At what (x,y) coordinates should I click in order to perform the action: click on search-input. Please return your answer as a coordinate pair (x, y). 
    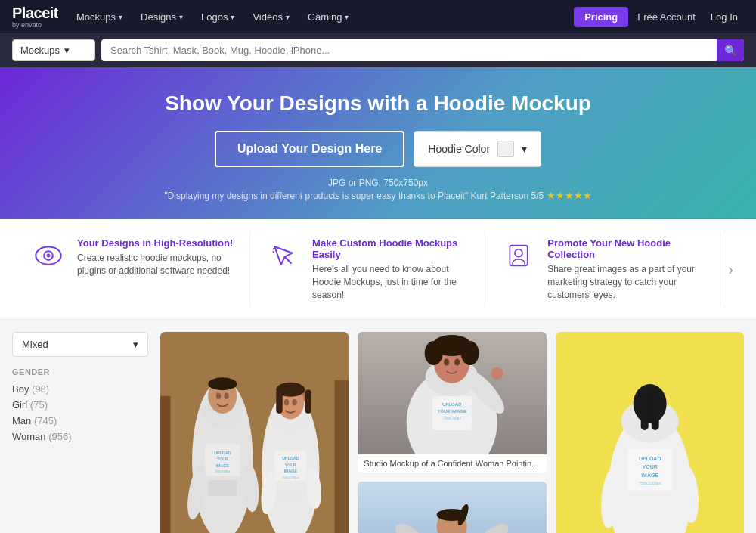
    Looking at the image, I should click on (423, 50).